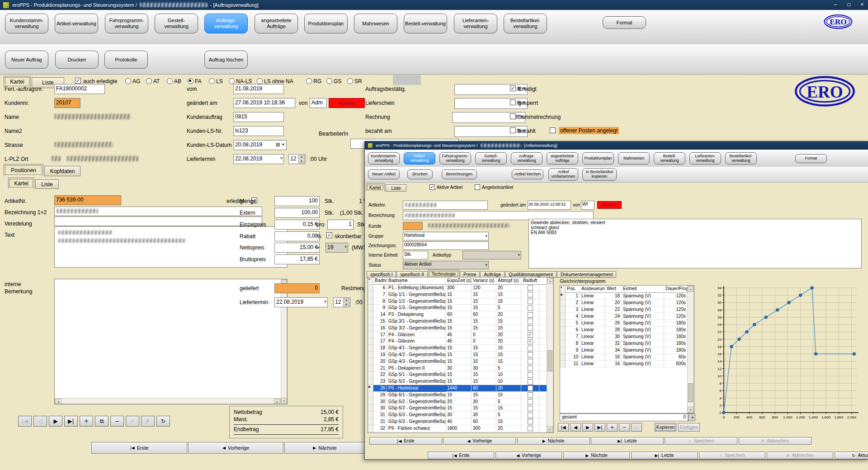  What do you see at coordinates (461, 322) in the screenshot?
I see `table-row: 15GSp 3/1 - Gegenstromfließspü151515` at bounding box center [461, 322].